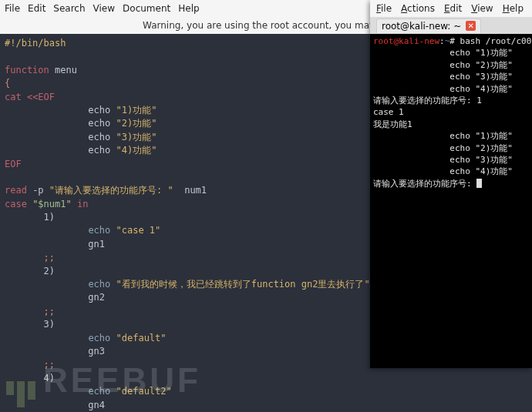 This screenshot has width=532, height=412. I want to click on terminal-tab: root@kali-new: ~ ✕, so click(429, 26).